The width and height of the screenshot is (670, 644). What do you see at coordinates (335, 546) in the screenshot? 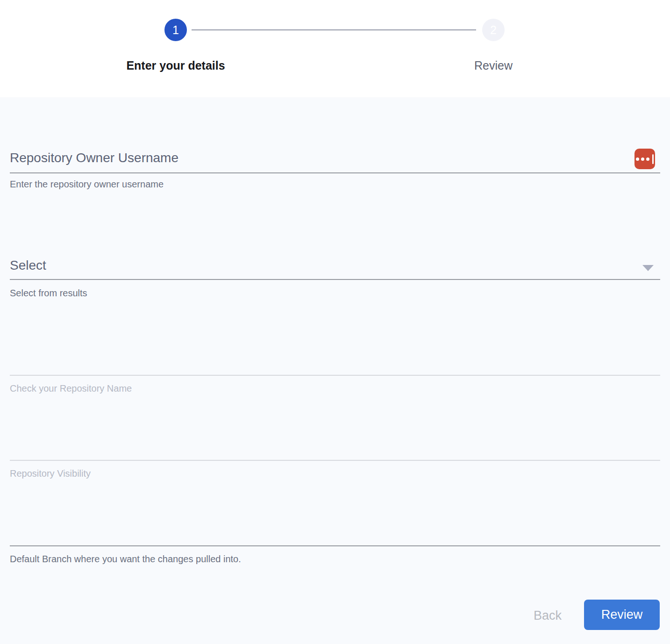
I see `default-branch-underline` at bounding box center [335, 546].